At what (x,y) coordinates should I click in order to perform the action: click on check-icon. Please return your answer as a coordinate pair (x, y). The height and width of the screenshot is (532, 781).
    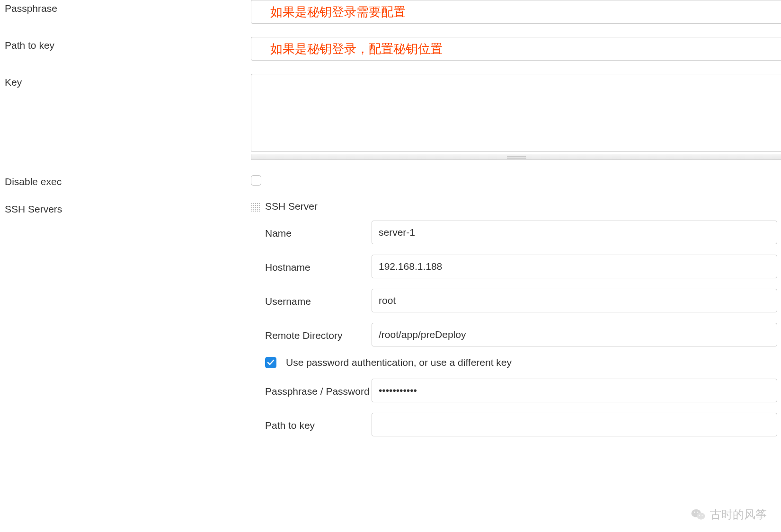
    Looking at the image, I should click on (271, 363).